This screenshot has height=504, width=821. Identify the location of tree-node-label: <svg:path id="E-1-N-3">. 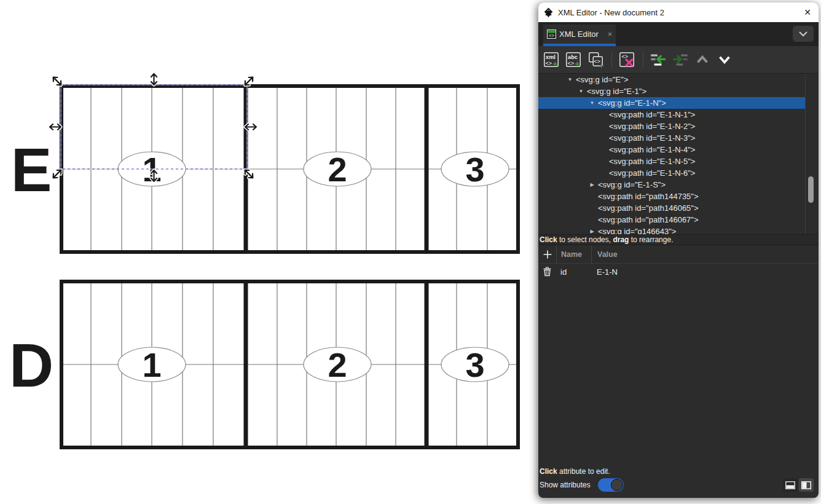
(652, 138).